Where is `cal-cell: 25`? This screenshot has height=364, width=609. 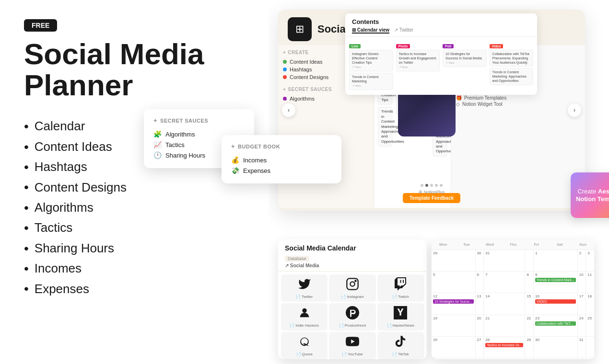 cal-cell: 25 is located at coordinates (590, 326).